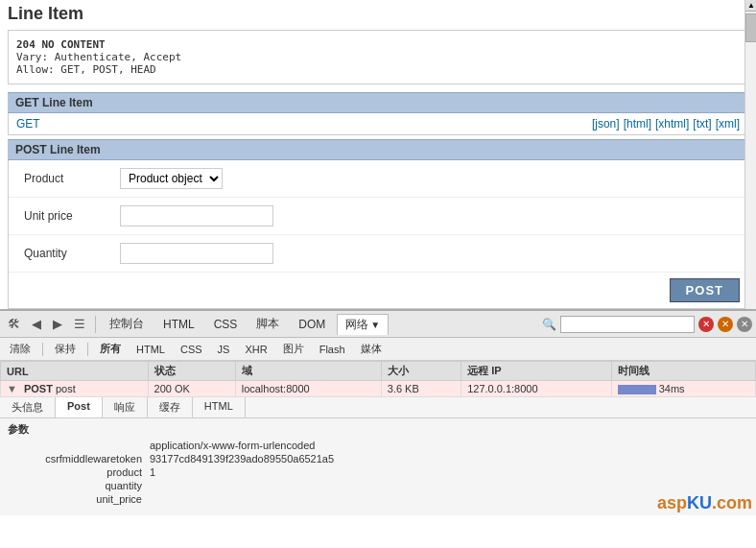 The width and height of the screenshot is (756, 548). Describe the element at coordinates (12, 389) in the screenshot. I see `expand-icon: ▼` at that location.